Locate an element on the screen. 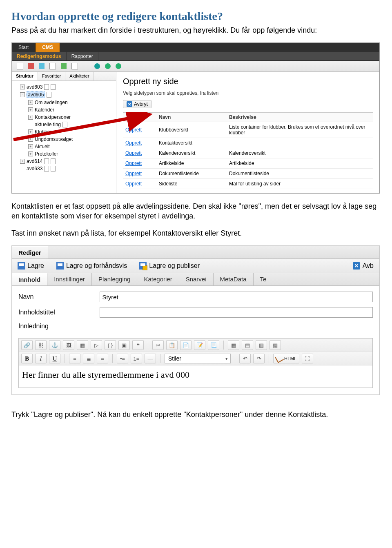 The width and height of the screenshot is (392, 548). paste-icon: 📄 is located at coordinates (186, 345).